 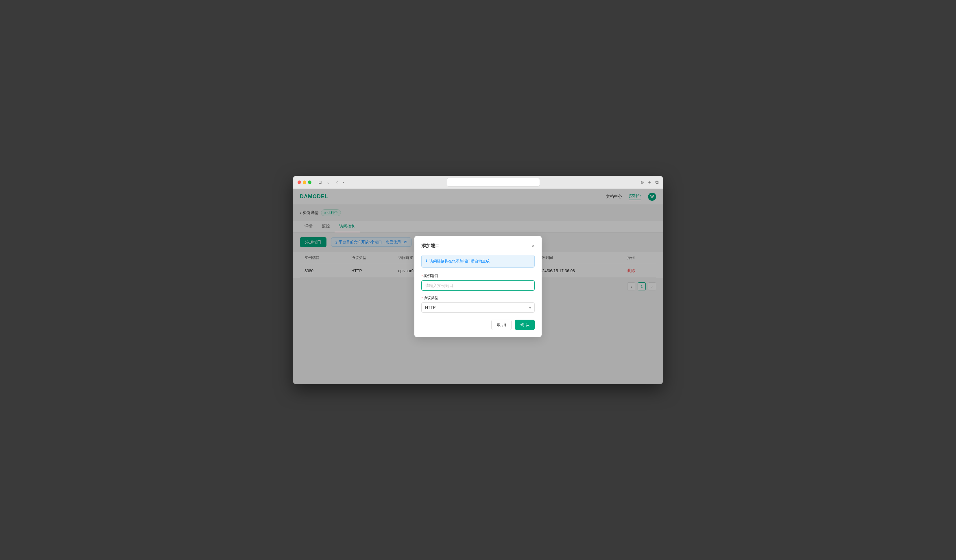 I want to click on protocol-select: HTTP HTTPS TCP UDP, so click(x=478, y=307).